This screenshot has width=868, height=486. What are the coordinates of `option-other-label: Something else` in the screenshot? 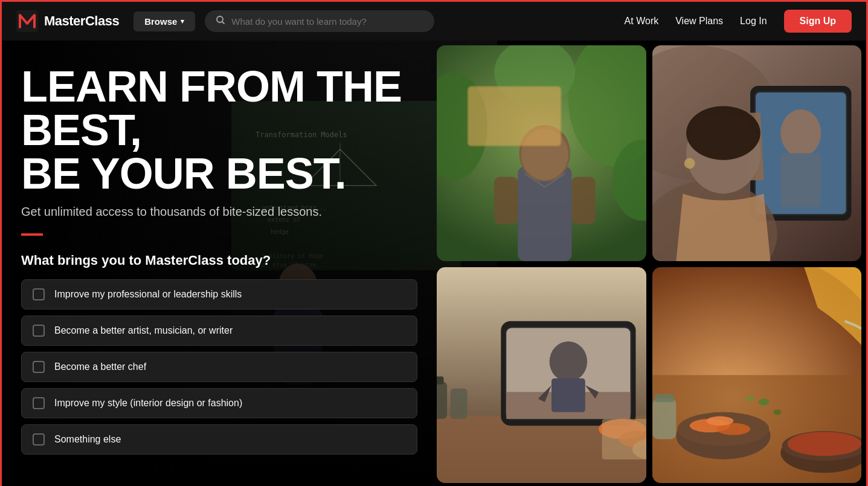 It's located at (88, 439).